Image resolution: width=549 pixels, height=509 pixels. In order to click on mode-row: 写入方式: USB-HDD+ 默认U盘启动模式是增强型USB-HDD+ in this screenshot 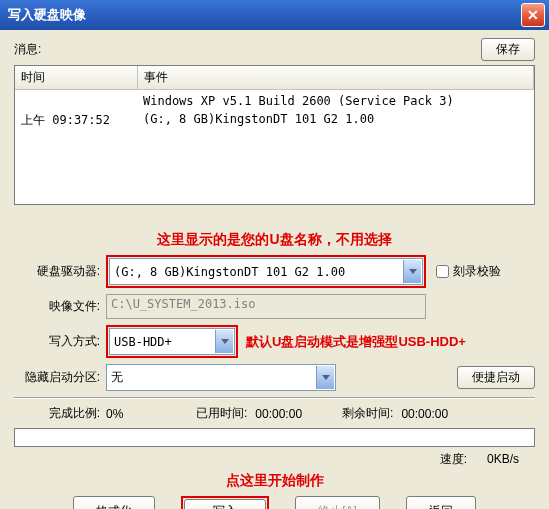, I will do `click(274, 342)`.